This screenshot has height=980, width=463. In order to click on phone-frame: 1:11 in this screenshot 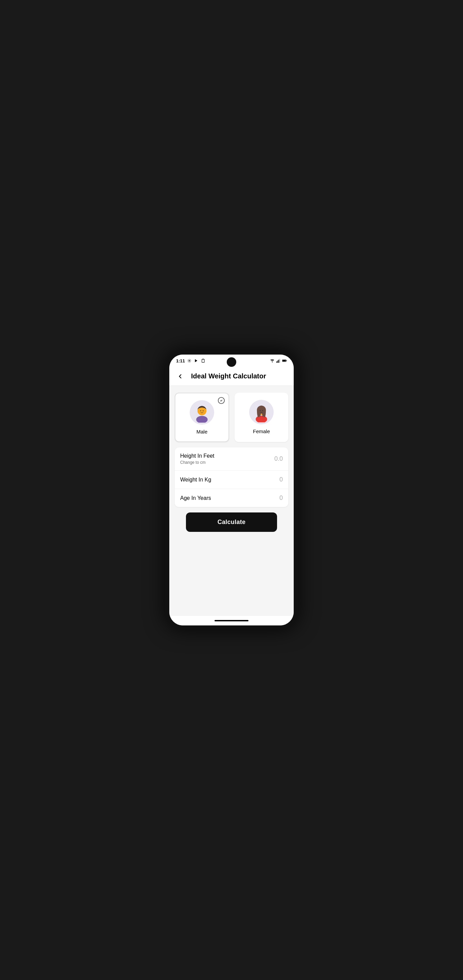, I will do `click(232, 490)`.